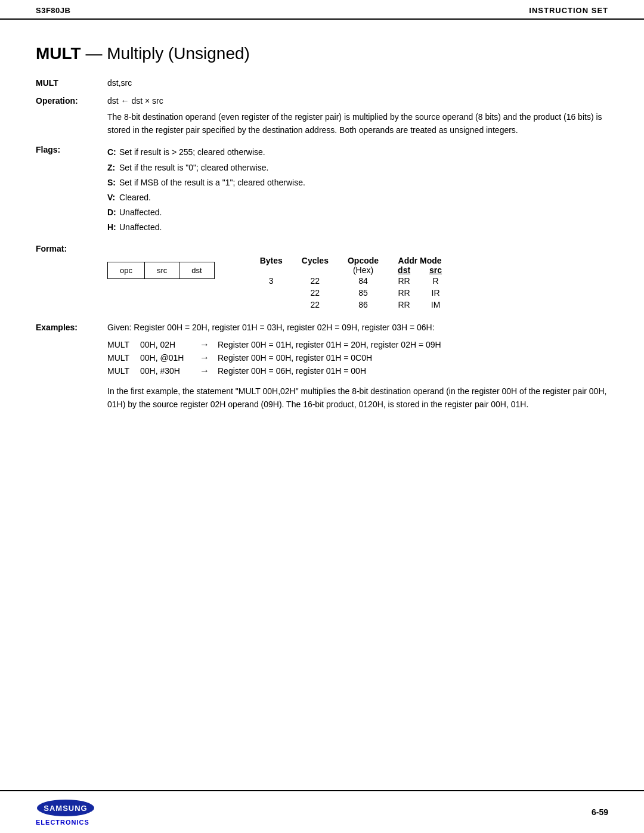 Image resolution: width=644 pixels, height=833 pixels. What do you see at coordinates (329, 345) in the screenshot?
I see `ex-result: Register 00H = 01H, register 01H = 20H, …` at bounding box center [329, 345].